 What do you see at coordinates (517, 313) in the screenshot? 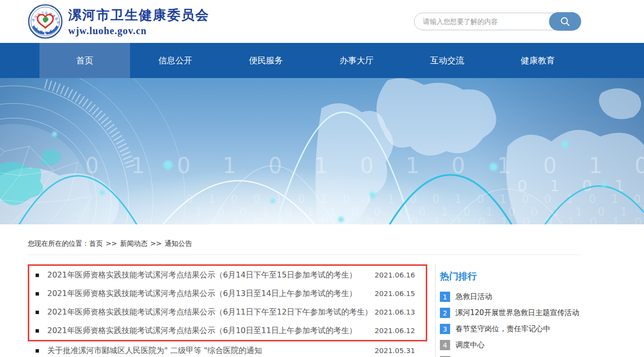
I see `rank-item-label: 漯河120开展世界急救日主题宣传活动` at bounding box center [517, 313].